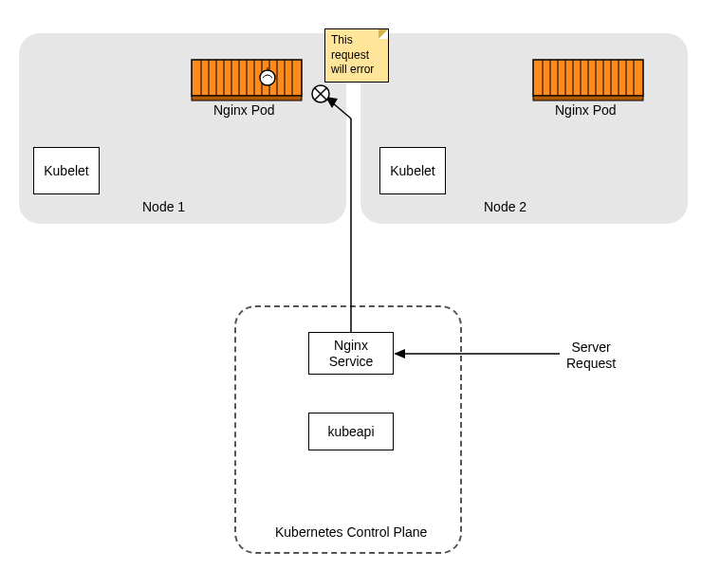 This screenshot has width=702, height=588. Describe the element at coordinates (245, 110) in the screenshot. I see `pod-label-1: Nginx Pod` at that location.